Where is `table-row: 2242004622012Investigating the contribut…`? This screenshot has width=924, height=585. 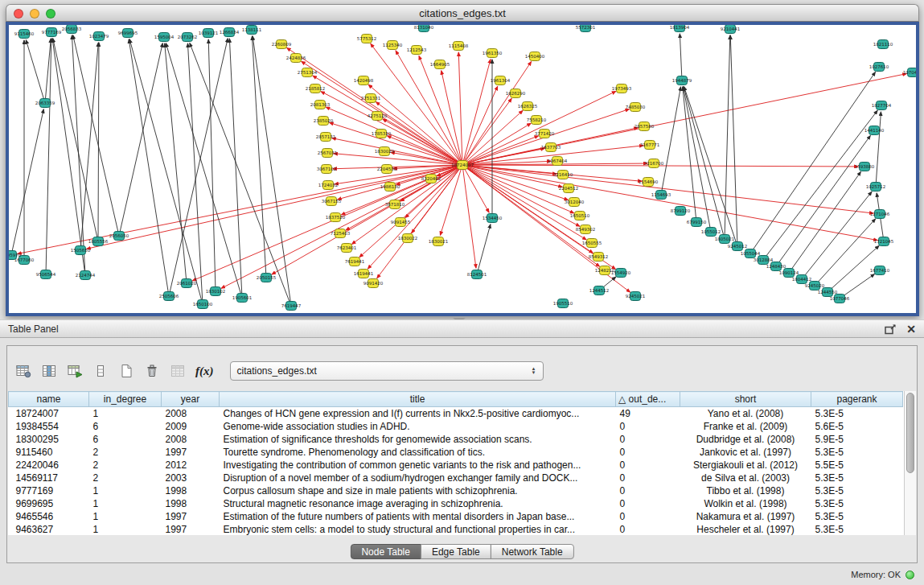
table-row: 2242004622012Investigating the contribut… is located at coordinates (456, 465).